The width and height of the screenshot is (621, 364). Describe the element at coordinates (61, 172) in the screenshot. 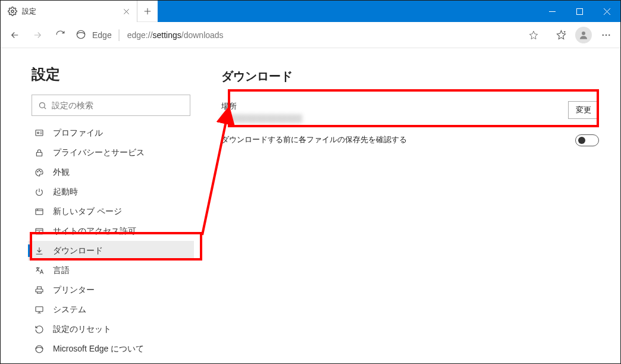

I see `sidebar-item-label: 外観` at that location.